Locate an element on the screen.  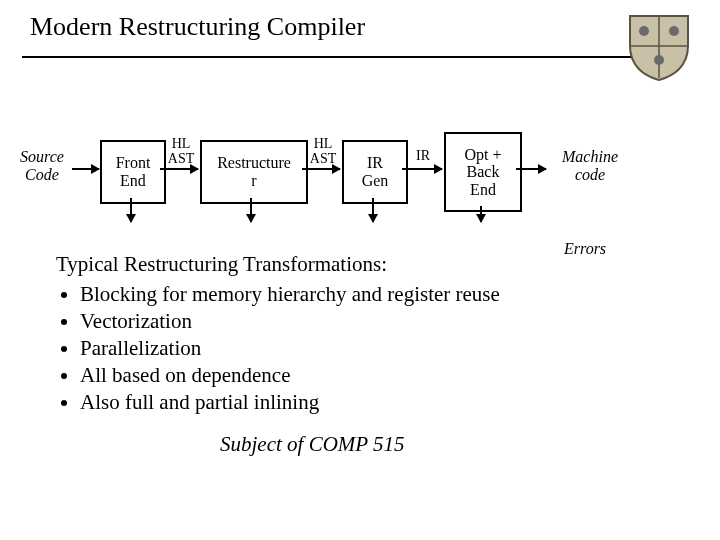
stage-restructurer: Restructure r is located at coordinates (254, 172).